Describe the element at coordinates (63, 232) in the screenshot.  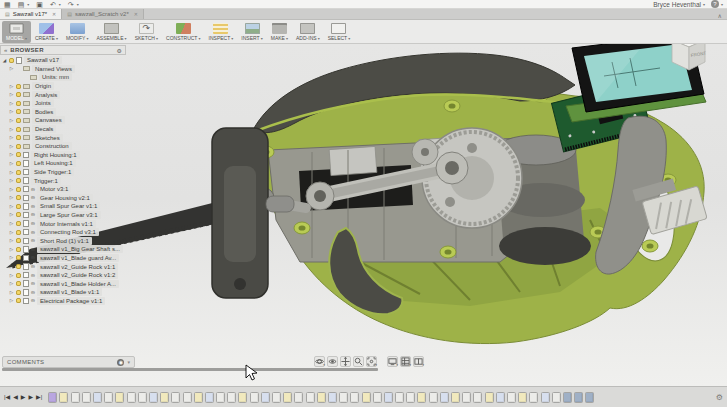
I see `tree-row-20: ▷∞Connecting Rod v3:1` at that location.